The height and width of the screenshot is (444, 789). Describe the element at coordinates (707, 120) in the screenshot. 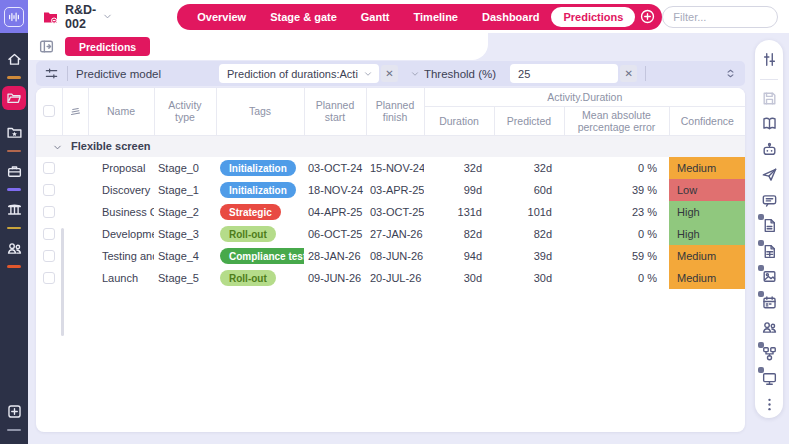

I see `column-header-confidence: Confidence` at that location.